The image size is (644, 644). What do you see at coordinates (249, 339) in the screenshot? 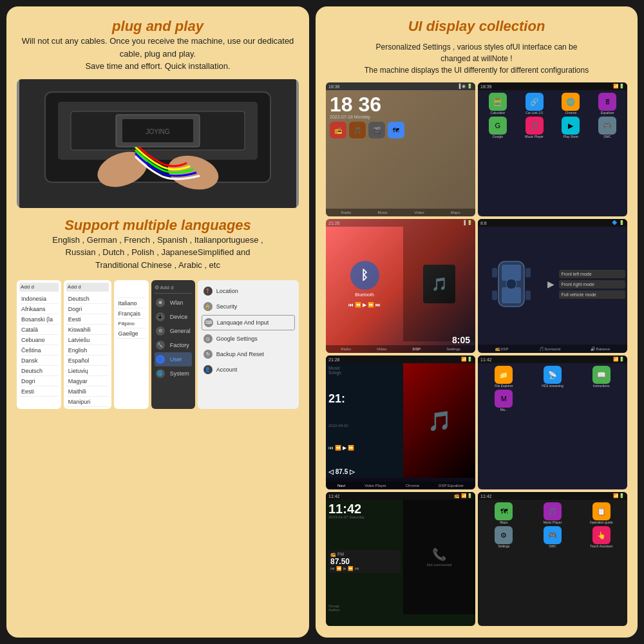
I see `sub-google-settings: G Google Settings` at bounding box center [249, 339].